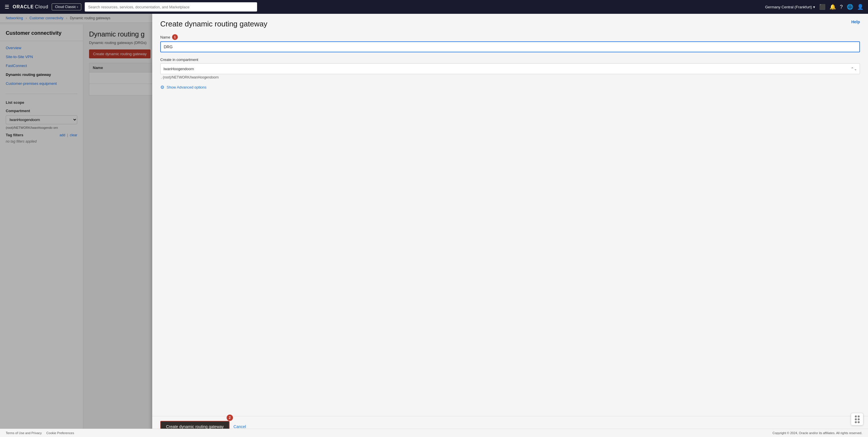 The height and width of the screenshot is (437, 868). I want to click on create-button-badge: 2, so click(230, 417).